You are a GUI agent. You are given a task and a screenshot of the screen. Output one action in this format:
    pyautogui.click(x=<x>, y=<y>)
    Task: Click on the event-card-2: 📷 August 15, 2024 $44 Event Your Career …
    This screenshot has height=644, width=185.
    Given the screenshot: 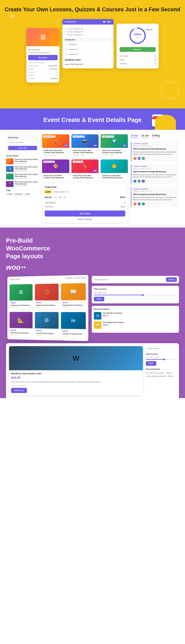 What is the action you would take?
    pyautogui.click(x=85, y=146)
    